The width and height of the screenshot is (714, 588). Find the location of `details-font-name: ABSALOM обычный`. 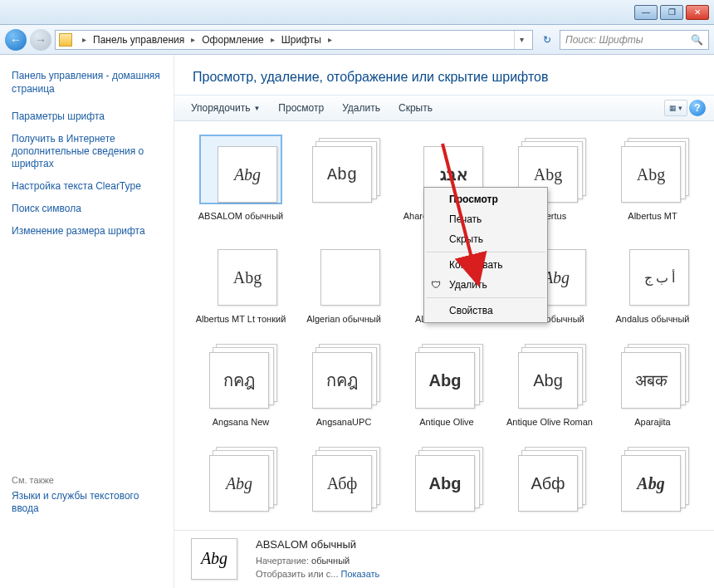

details-font-name: ABSALOM обычный is located at coordinates (317, 546).